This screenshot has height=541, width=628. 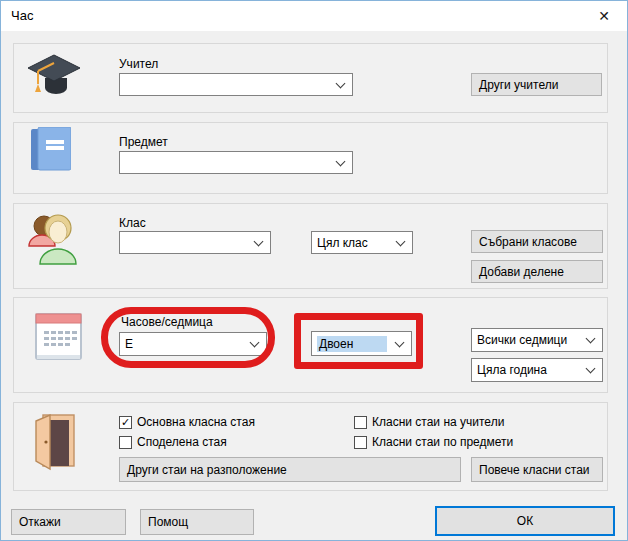 I want to click on graduation-cap-icon, so click(x=54, y=77).